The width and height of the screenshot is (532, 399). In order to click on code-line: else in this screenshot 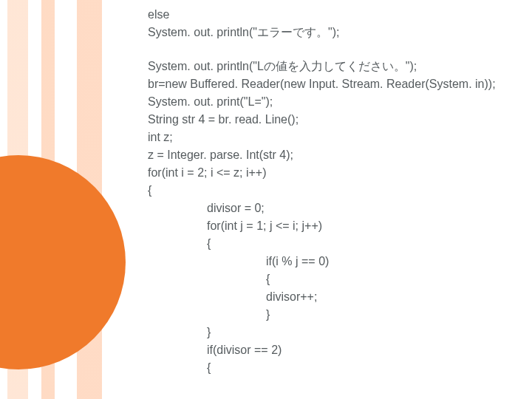, I will do `click(332, 15)`.